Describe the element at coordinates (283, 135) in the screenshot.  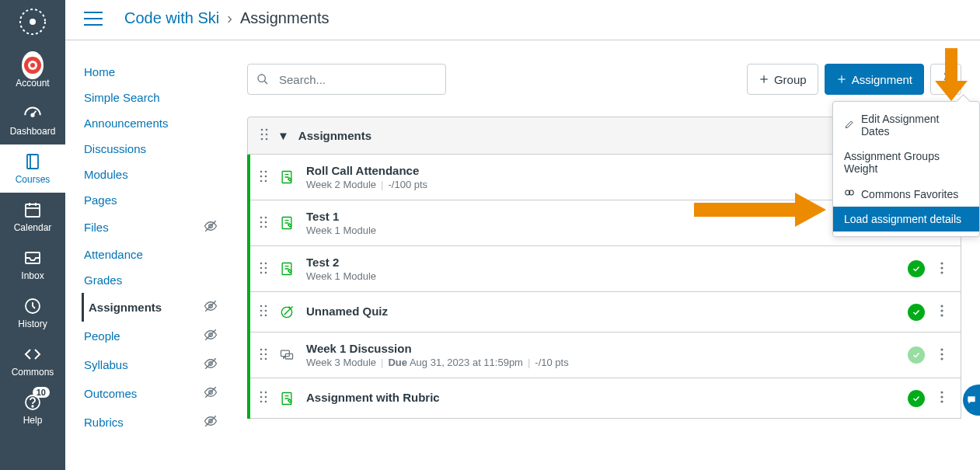
I see `caret-down-icon: ▼` at that location.